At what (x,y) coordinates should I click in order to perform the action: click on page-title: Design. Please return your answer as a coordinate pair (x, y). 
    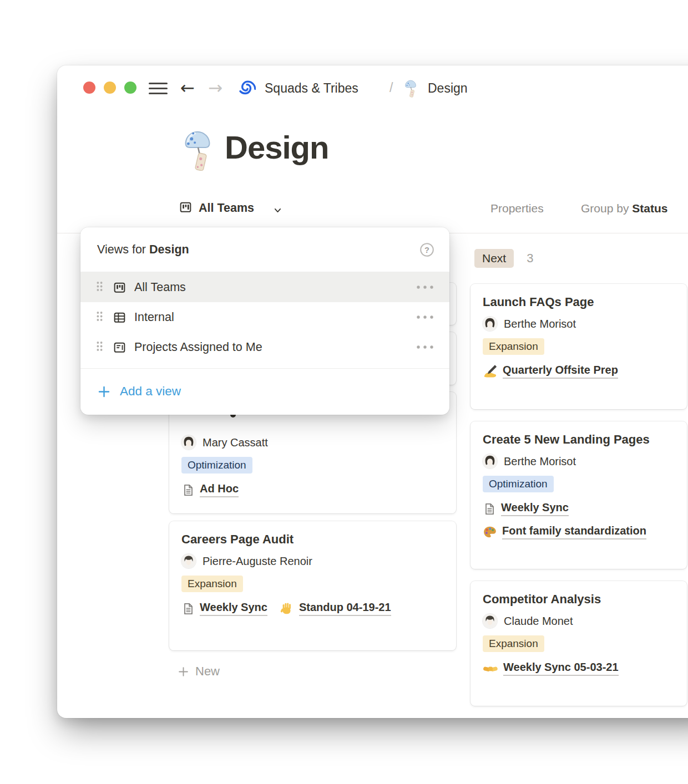
    Looking at the image, I should click on (276, 147).